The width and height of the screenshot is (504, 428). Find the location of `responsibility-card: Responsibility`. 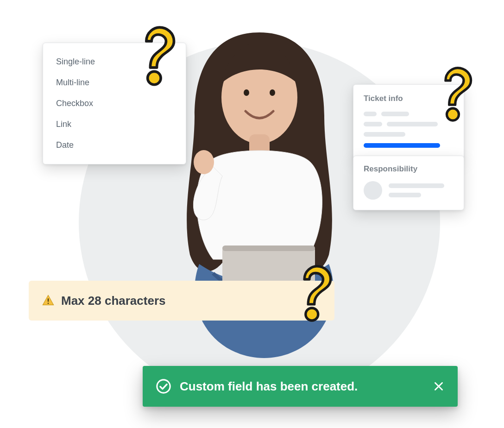

responsibility-card: Responsibility is located at coordinates (409, 183).